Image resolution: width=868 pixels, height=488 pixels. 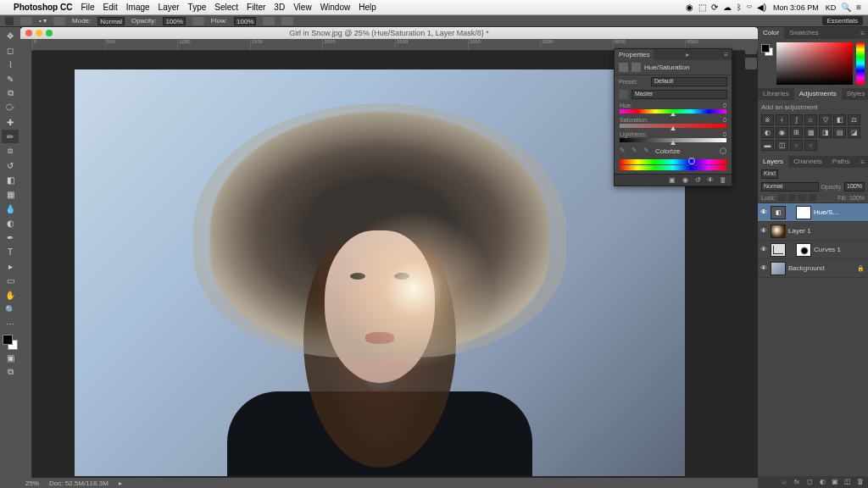 What do you see at coordinates (797, 146) in the screenshot?
I see `adj-more-icon: ▫` at bounding box center [797, 146].